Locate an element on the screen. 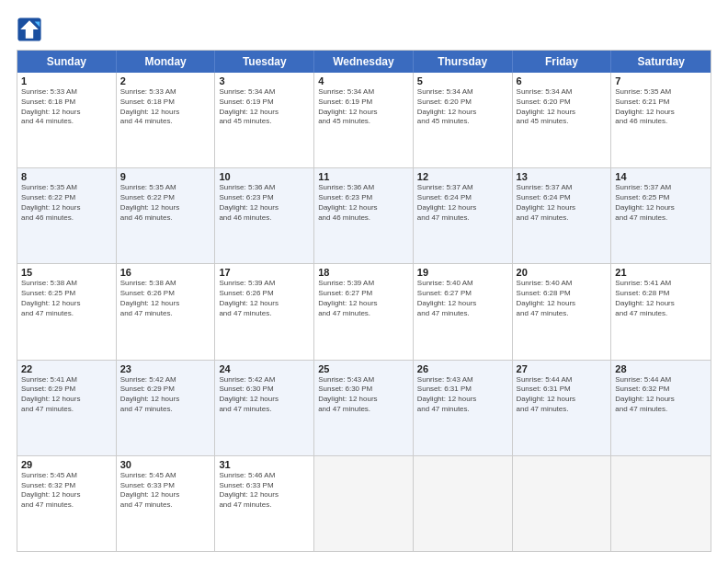 The height and width of the screenshot is (563, 728). day-cell-22: 22Sunrise: 5:41 AM Sunset: 6:29 PM Dayli… is located at coordinates (67, 408).